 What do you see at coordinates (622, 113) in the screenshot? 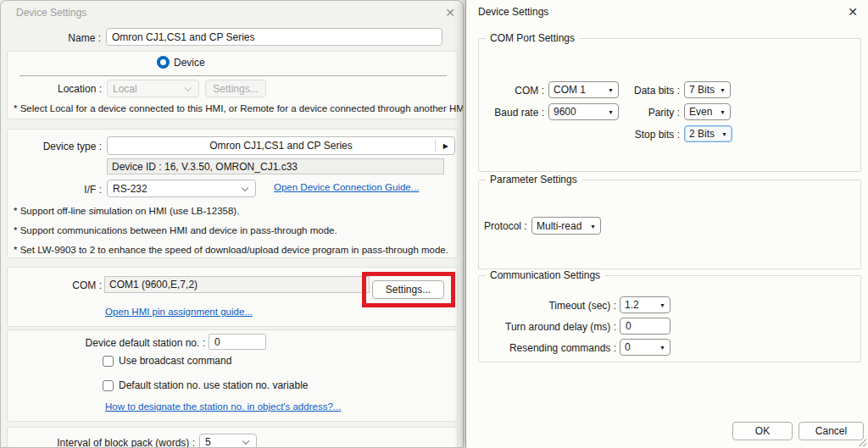
I see `parity-label: Parity :` at bounding box center [622, 113].